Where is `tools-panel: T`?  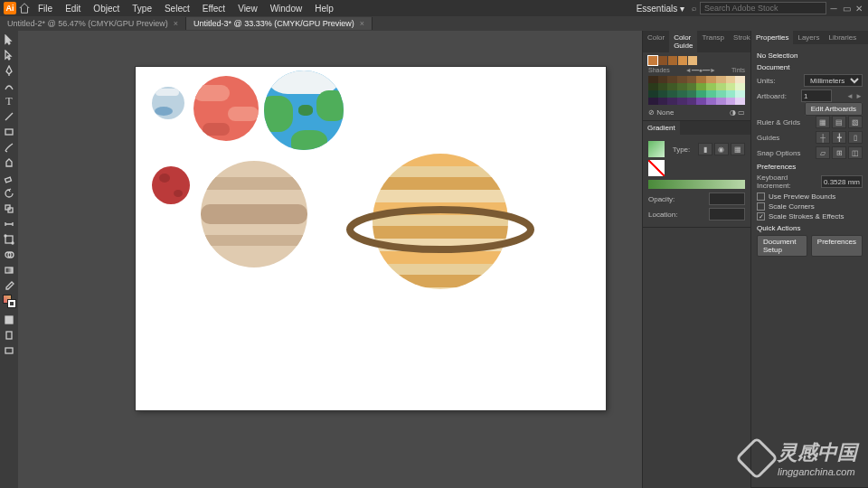
tools-panel: T is located at coordinates (9, 259).